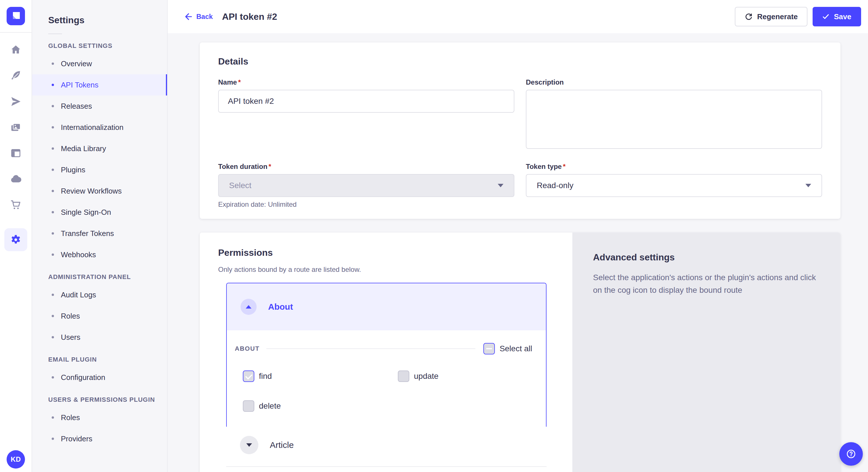 This screenshot has height=472, width=868. Describe the element at coordinates (281, 307) in the screenshot. I see `accordion-about-title: About` at that location.